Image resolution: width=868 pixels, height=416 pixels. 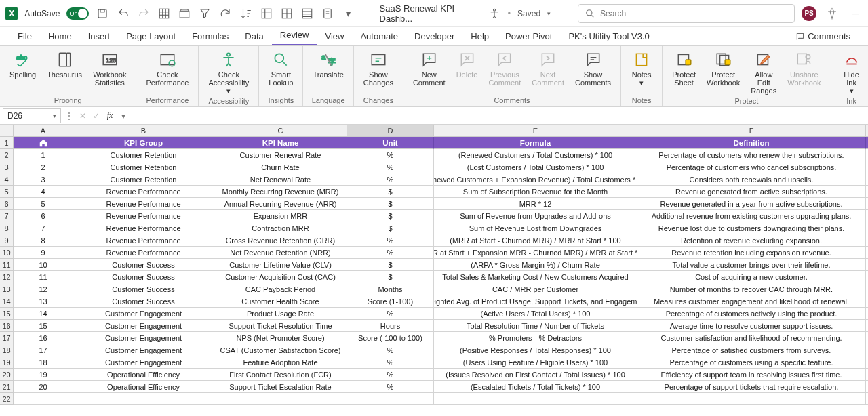 What do you see at coordinates (225, 14) in the screenshot?
I see `qat-refresh-icon` at bounding box center [225, 14].